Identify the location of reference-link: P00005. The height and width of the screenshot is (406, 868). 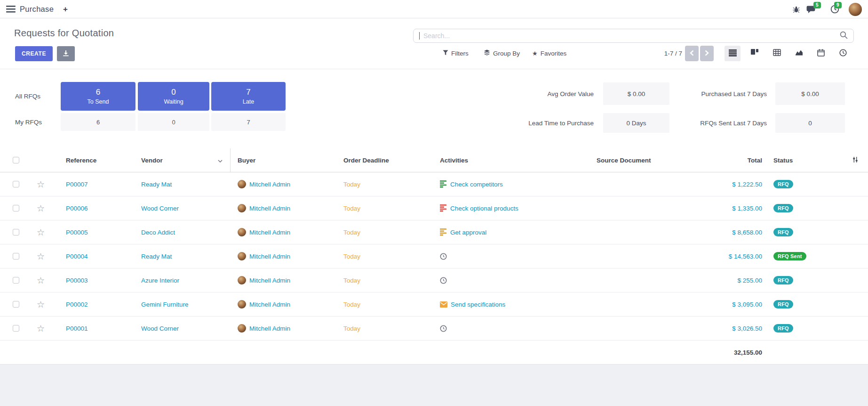
(77, 233).